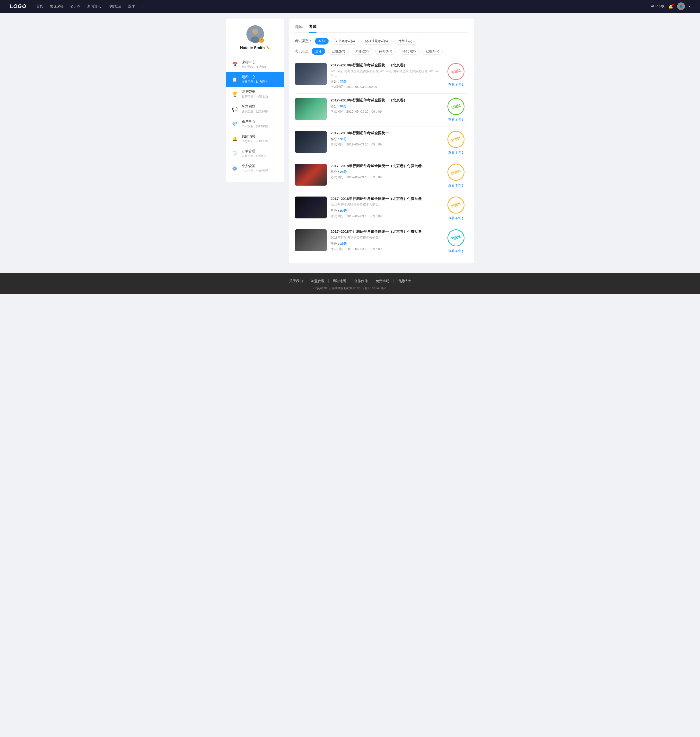 The height and width of the screenshot is (737, 700). Describe the element at coordinates (255, 139) in the screenshot. I see `sidebar-item-5: 🔔 我的消息 消息通知，及时了解` at that location.